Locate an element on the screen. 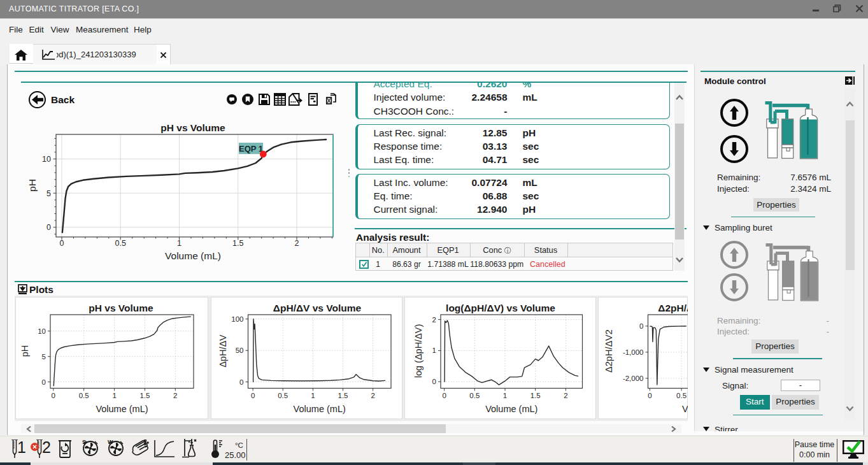 The height and width of the screenshot is (465, 868). svg-text: 100 is located at coordinates (237, 319).